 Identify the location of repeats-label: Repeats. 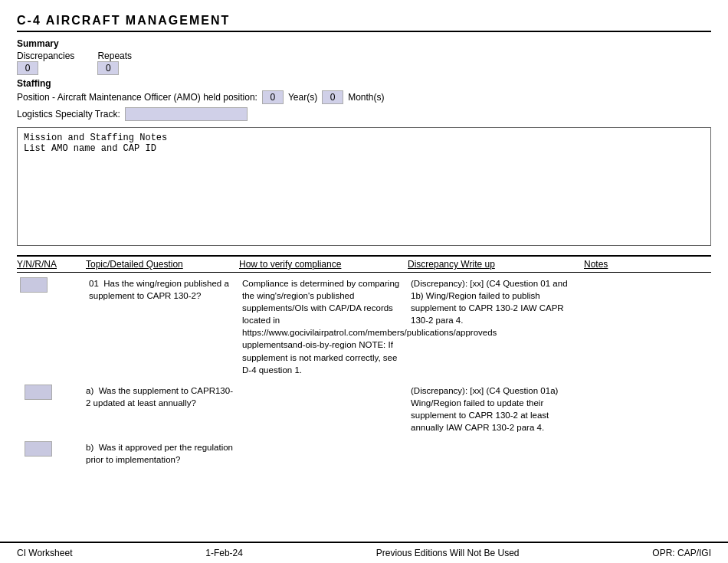
(115, 56).